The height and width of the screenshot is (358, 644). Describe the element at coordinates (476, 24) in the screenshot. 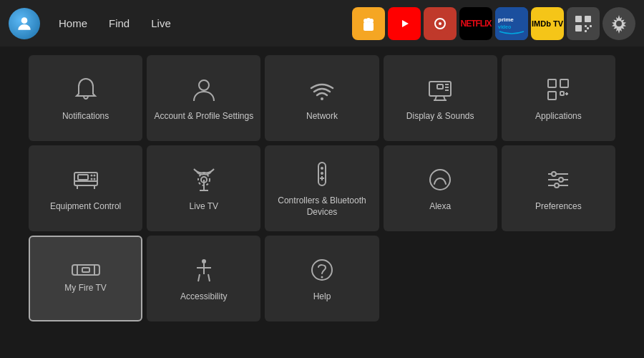

I see `app-icon-netflix: NETFLIX` at that location.